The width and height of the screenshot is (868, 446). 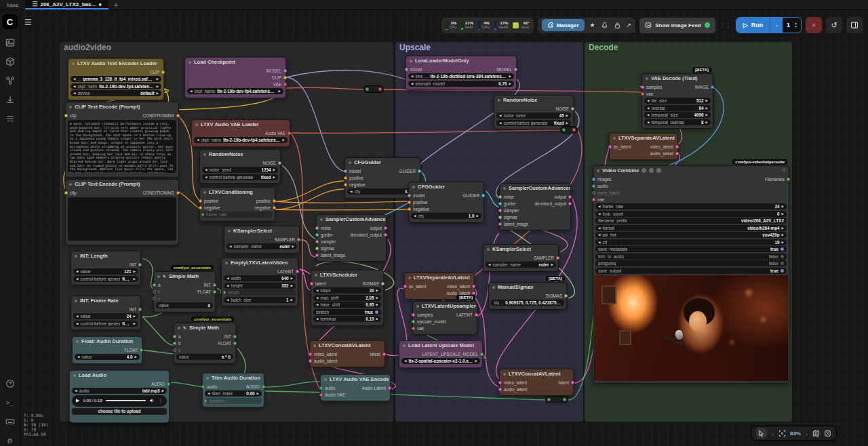 I want to click on input-audio-port: audio, so click(x=333, y=388).